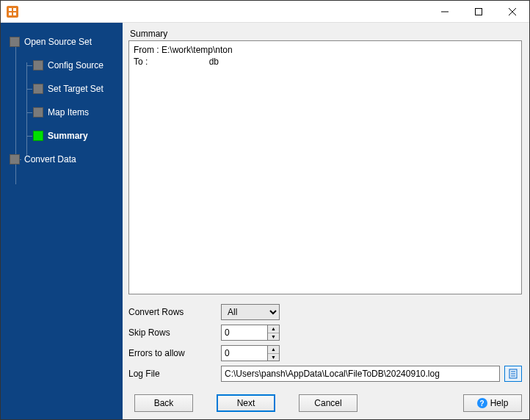 The height and width of the screenshot is (420, 530). Describe the element at coordinates (62, 159) in the screenshot. I see `sidebar-item-convert-data: Convert Data` at that location.